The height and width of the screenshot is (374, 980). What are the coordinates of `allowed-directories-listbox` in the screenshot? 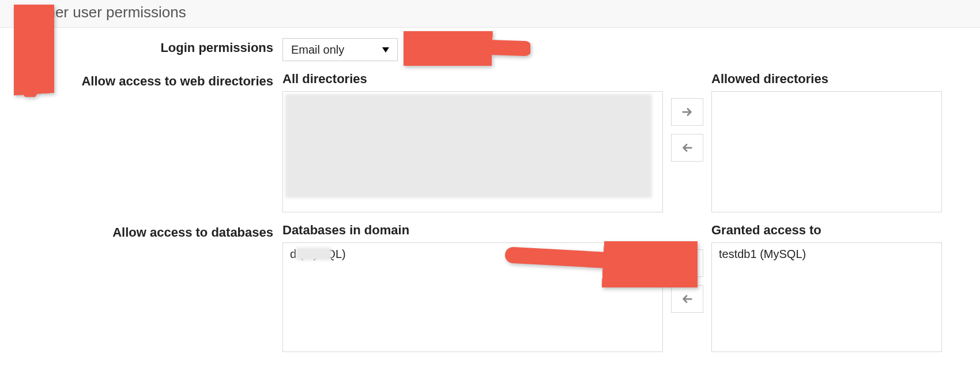 It's located at (827, 152).